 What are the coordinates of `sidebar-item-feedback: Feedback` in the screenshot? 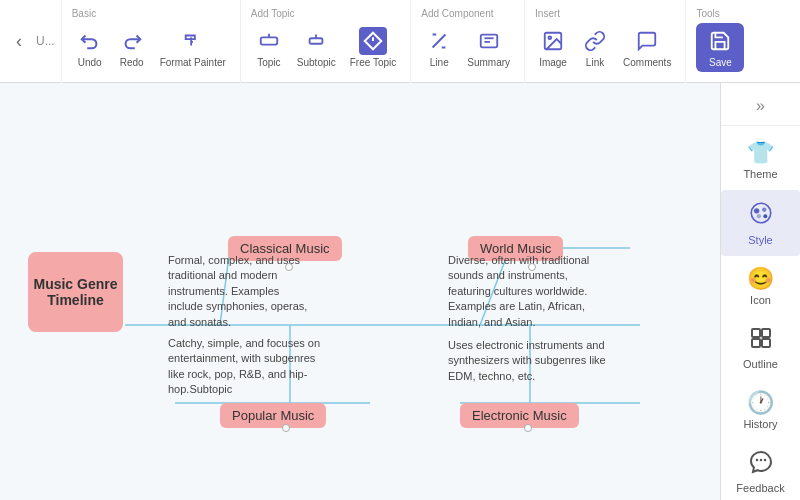 It's located at (760, 470).